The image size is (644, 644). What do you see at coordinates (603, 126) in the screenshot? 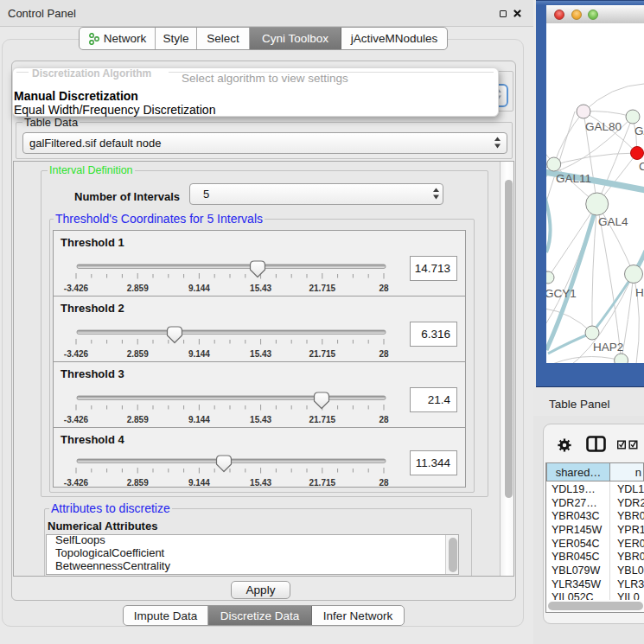
I see `svg-text: GAL80` at bounding box center [603, 126].